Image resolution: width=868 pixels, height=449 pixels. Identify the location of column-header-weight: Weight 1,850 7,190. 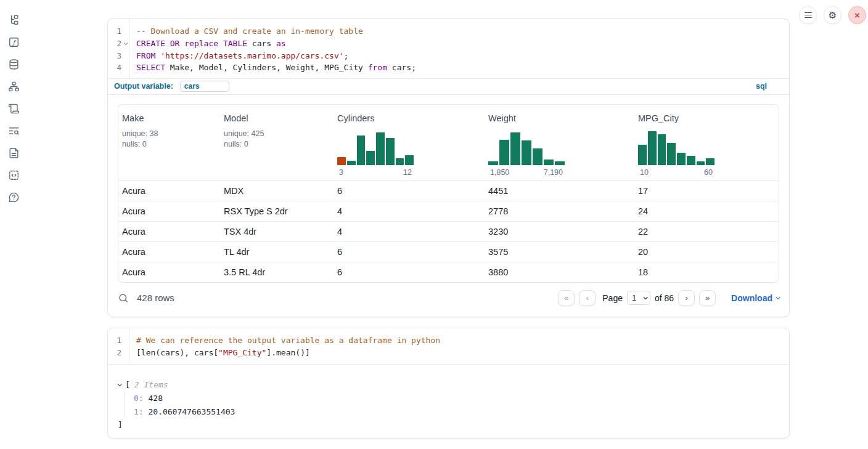
(560, 147).